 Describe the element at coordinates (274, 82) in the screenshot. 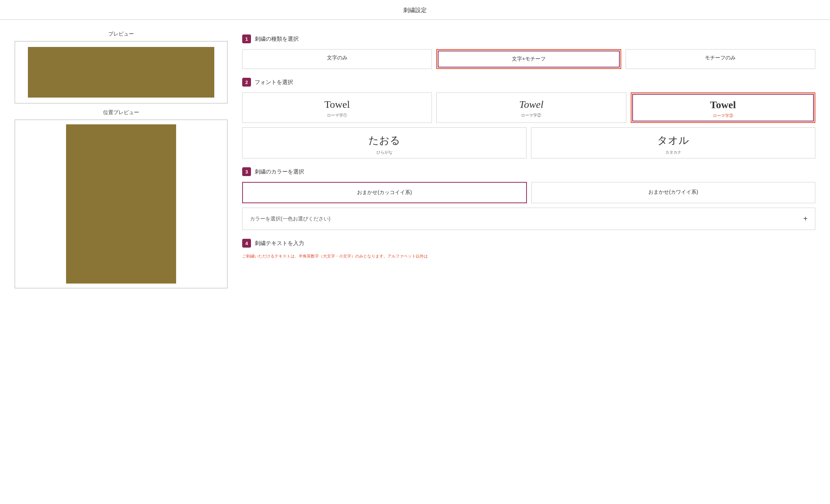

I see `step2-title: フォントを選択` at that location.